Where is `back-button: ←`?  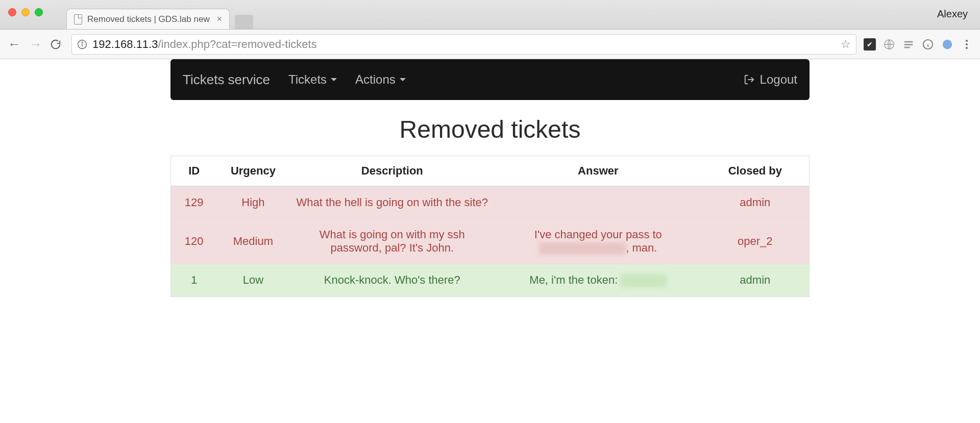
back-button: ← is located at coordinates (14, 44).